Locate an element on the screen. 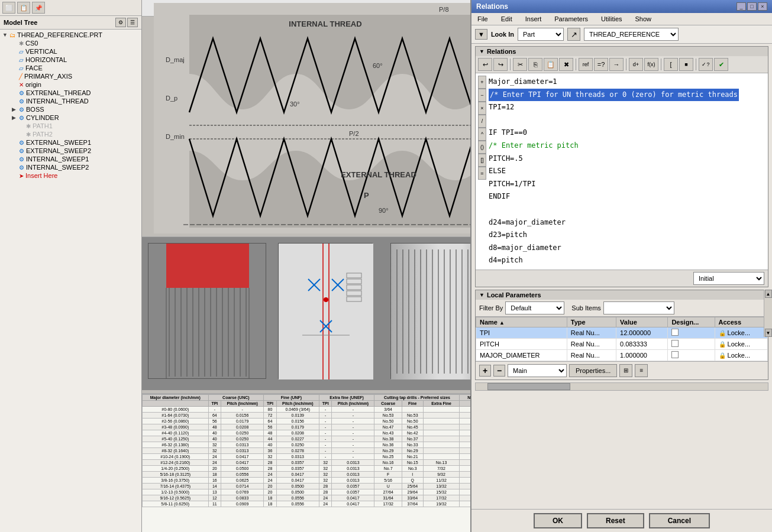  menu-insert: Insert is located at coordinates (534, 19).